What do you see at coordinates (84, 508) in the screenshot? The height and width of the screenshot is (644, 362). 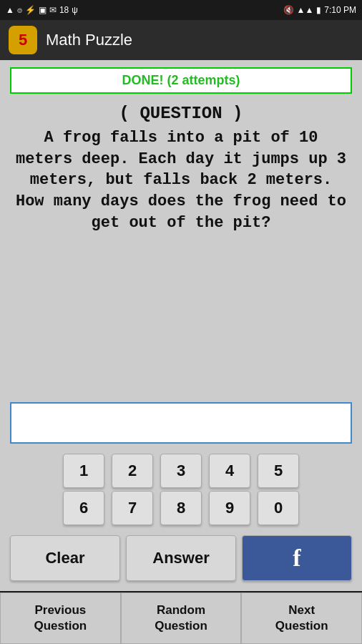 I see `num-btn-6: 6` at bounding box center [84, 508].